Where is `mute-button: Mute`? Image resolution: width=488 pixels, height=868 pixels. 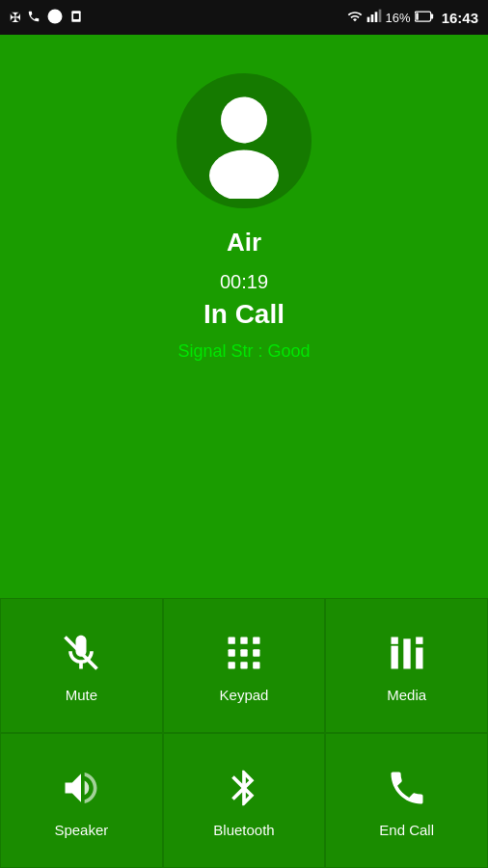 mute-button: Mute is located at coordinates (81, 665).